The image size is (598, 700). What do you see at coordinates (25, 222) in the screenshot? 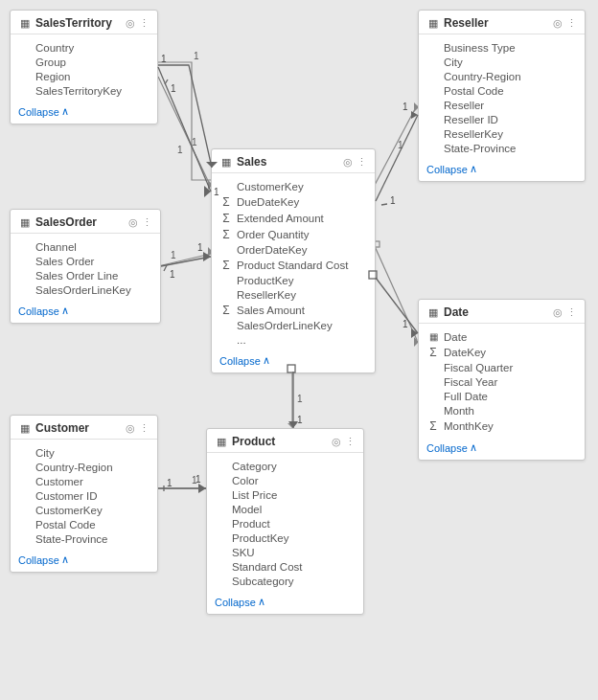
I see `table-icon-so: ▦` at bounding box center [25, 222].